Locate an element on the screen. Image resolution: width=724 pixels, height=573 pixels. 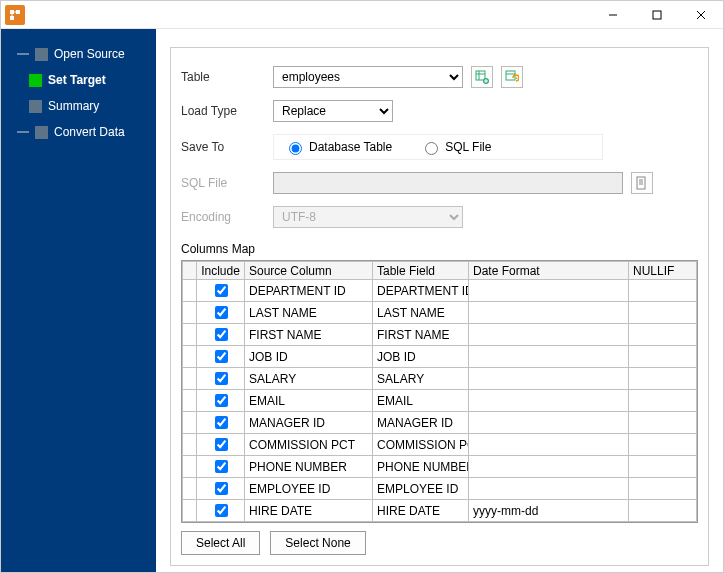
cell-target: PHONE NUMBER is located at coordinates (421, 467).